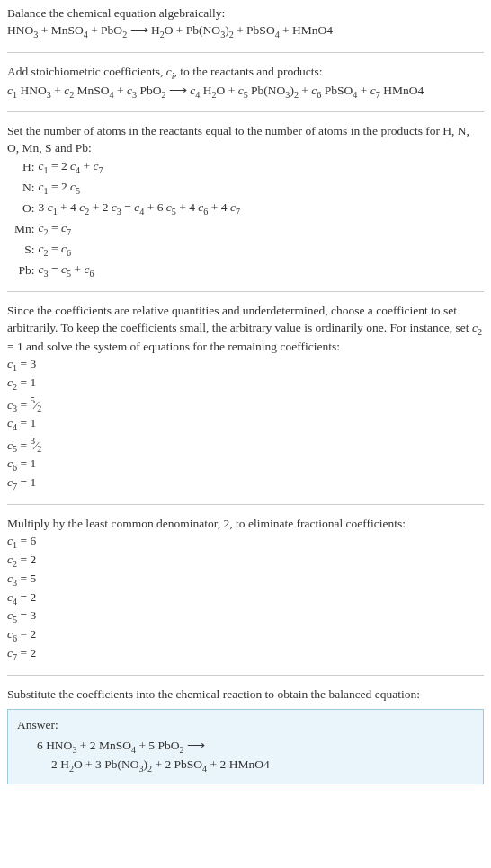 This screenshot has height=868, width=491. I want to click on final-section: Substitute the coefficients into the che…, so click(246, 736).